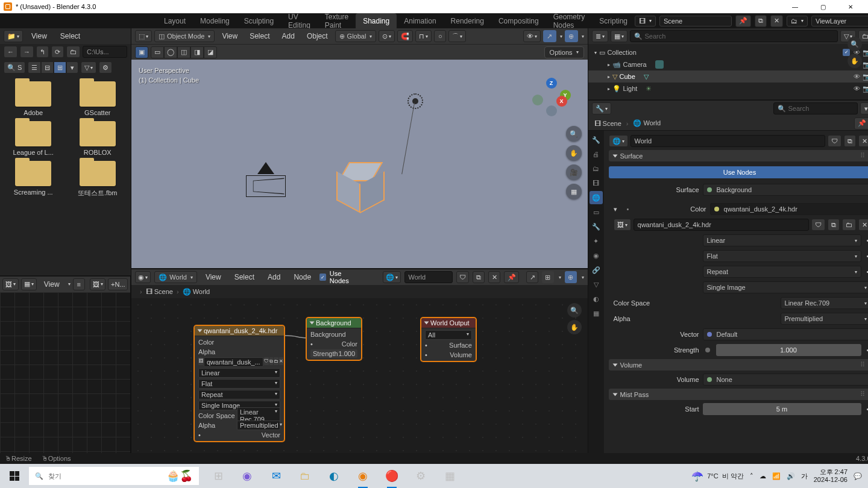  Describe the element at coordinates (861, 124) in the screenshot. I see `pin-icon: 📌` at that location.